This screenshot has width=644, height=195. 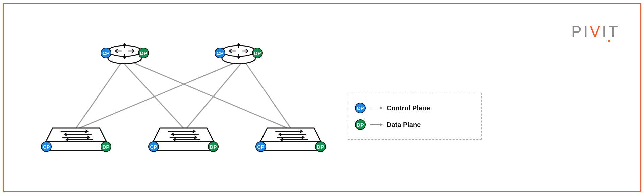 I want to click on router-2: CP DP, so click(x=239, y=52).